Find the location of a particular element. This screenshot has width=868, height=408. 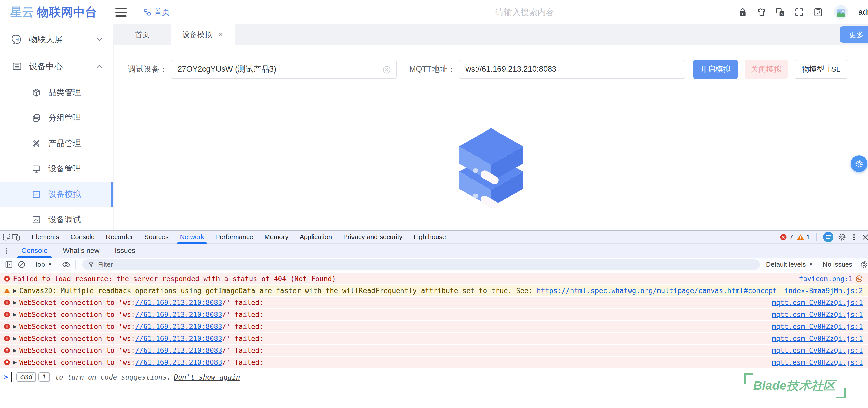

console-sidebar-toggle-icon is located at coordinates (9, 265).